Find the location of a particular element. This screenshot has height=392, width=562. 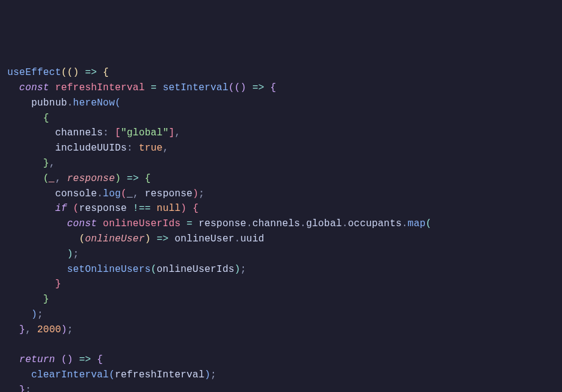

code-line: (_, response) => { is located at coordinates (281, 179).